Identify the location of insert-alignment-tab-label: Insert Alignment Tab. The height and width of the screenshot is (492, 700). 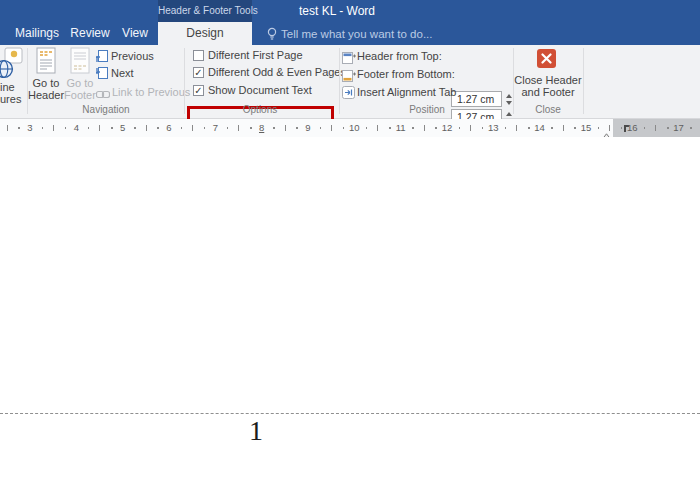
(406, 92).